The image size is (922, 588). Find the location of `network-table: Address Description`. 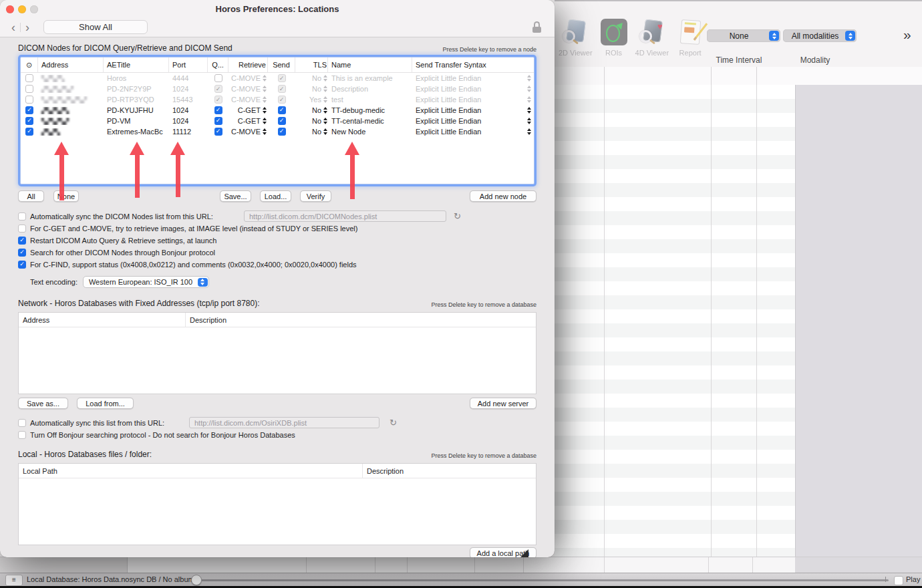

network-table: Address Description is located at coordinates (277, 353).